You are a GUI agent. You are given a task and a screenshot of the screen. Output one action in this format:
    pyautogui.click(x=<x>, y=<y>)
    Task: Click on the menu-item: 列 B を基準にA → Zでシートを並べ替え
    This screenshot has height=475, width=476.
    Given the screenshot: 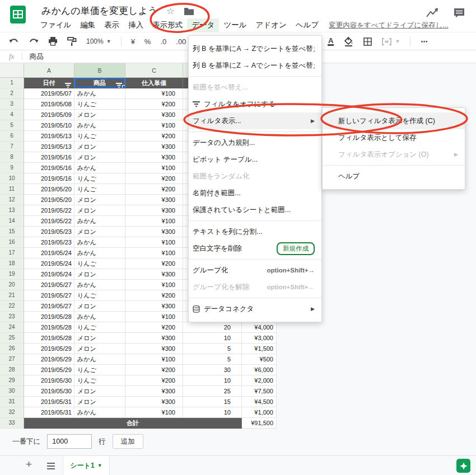 What is the action you would take?
    pyautogui.click(x=255, y=49)
    